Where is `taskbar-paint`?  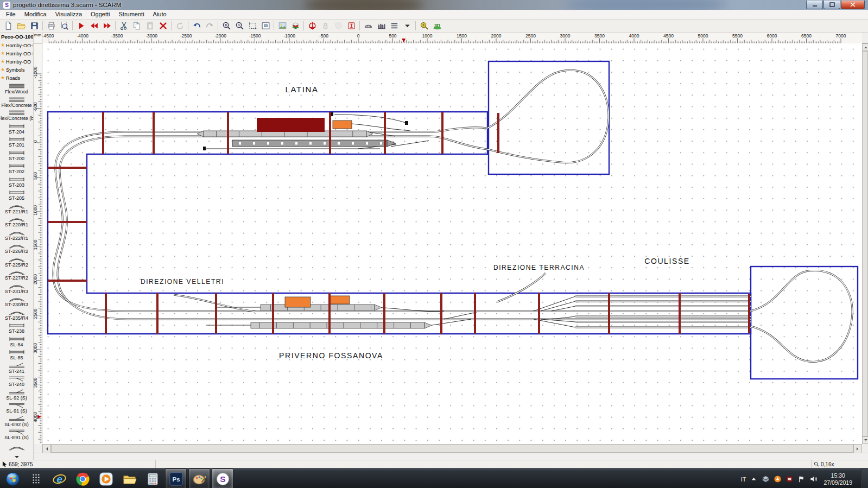 taskbar-paint is located at coordinates (199, 478).